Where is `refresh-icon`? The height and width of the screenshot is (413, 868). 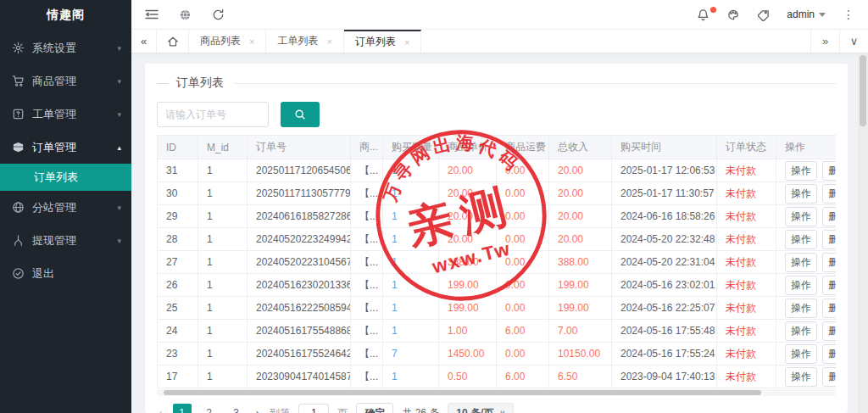 refresh-icon is located at coordinates (219, 15).